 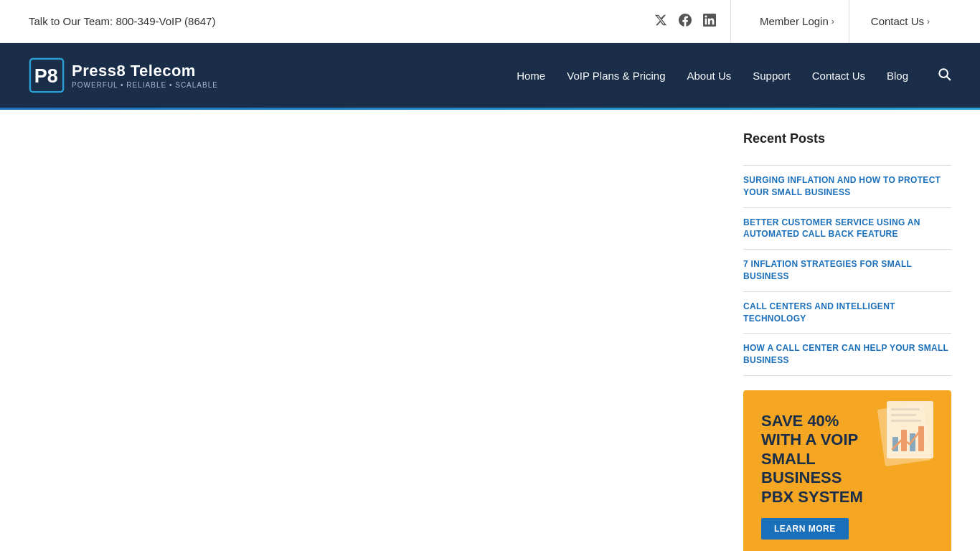 I want to click on logo-icon: P8, so click(x=47, y=75).